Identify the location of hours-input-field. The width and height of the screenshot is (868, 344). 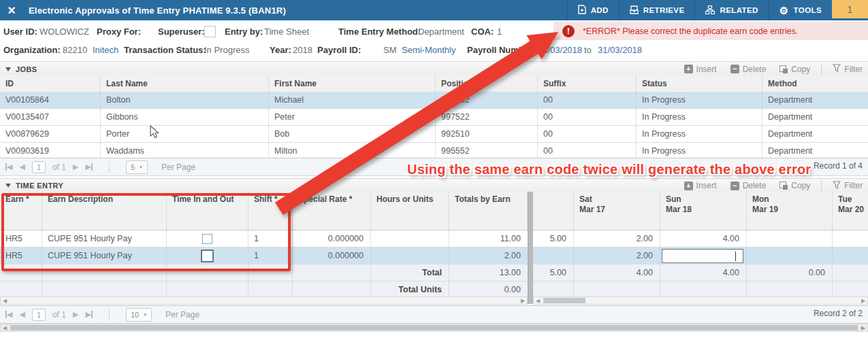
(703, 256).